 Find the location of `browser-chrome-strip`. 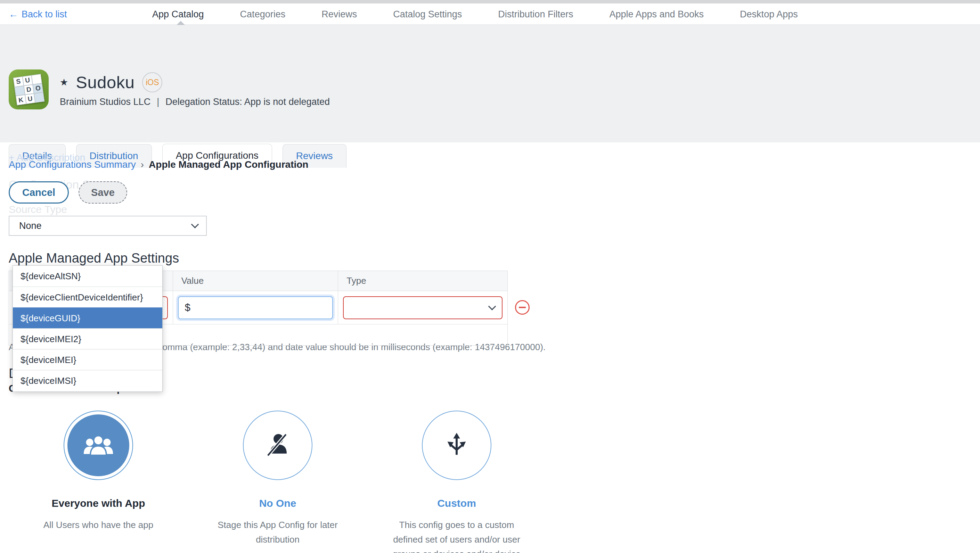

browser-chrome-strip is located at coordinates (490, 2).